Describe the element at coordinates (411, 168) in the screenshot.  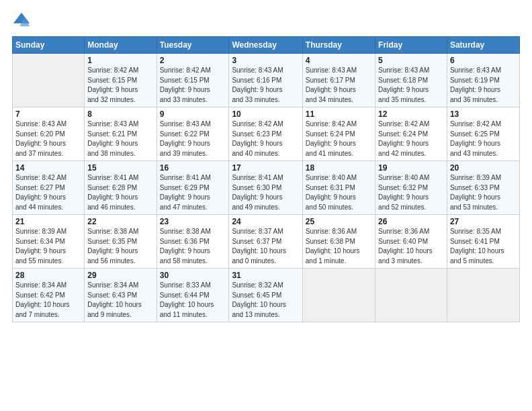
I see `day-number: 19` at that location.